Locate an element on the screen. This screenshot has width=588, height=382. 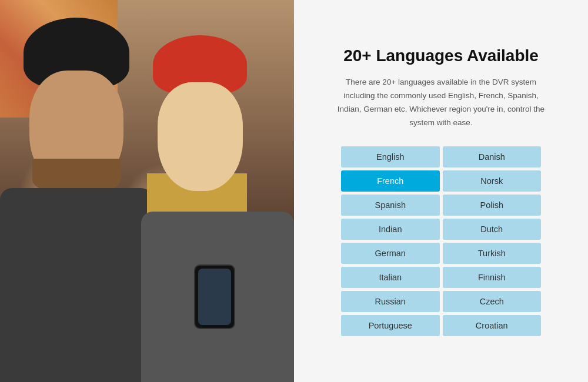
language-item-czech: Czech is located at coordinates (492, 301).